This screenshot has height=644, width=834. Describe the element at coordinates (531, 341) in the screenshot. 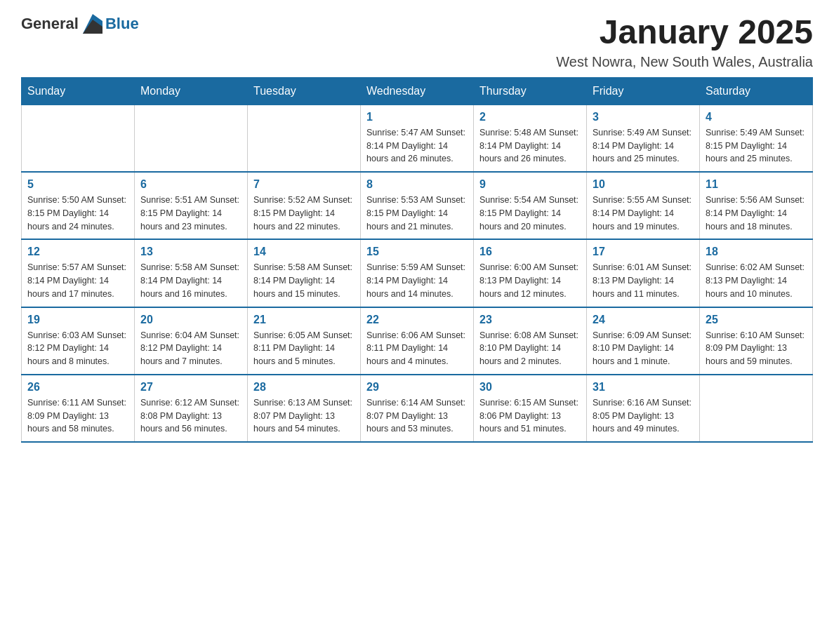

I see `calendar-cell: 23Sunrise: 6:08 AM Sunset: 8:10 PM Dayli…` at that location.